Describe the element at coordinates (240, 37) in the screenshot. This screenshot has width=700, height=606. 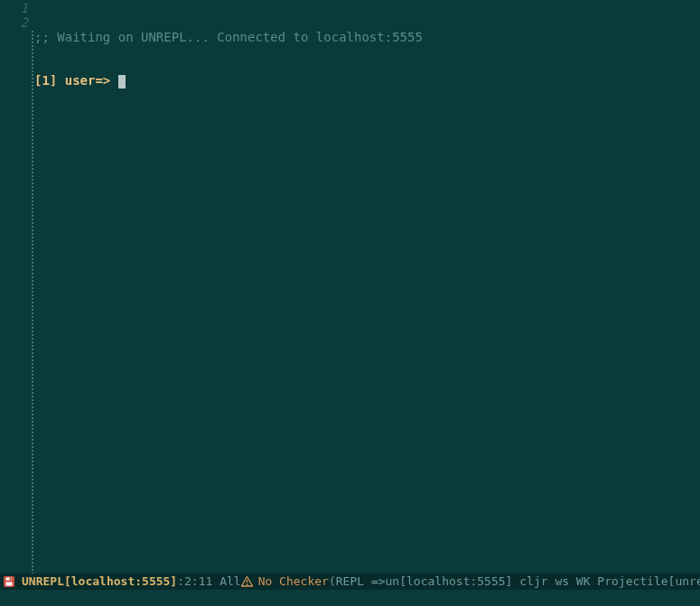
I see `comment-text: Waiting on UNREPL... Connected to localh…` at that location.